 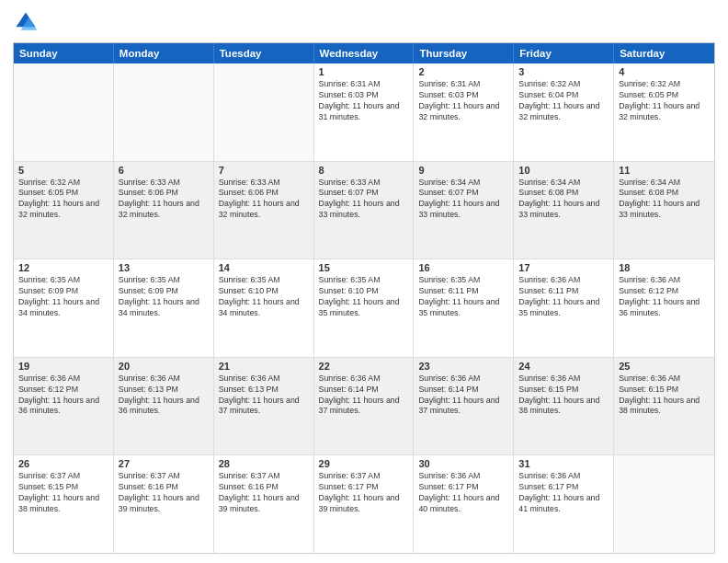 What do you see at coordinates (564, 407) in the screenshot?
I see `calendar-cell: 24Sunrise: 6:36 AM Sunset: 6:15 PM Dayli…` at bounding box center [564, 407].